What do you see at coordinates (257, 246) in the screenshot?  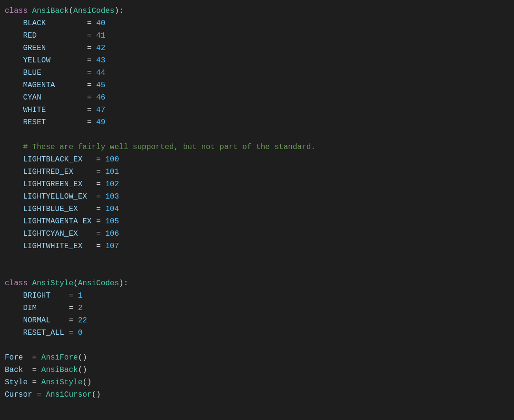 I see `line-lightwhite: LIGHTWHITE_EX = 107` at bounding box center [257, 246].